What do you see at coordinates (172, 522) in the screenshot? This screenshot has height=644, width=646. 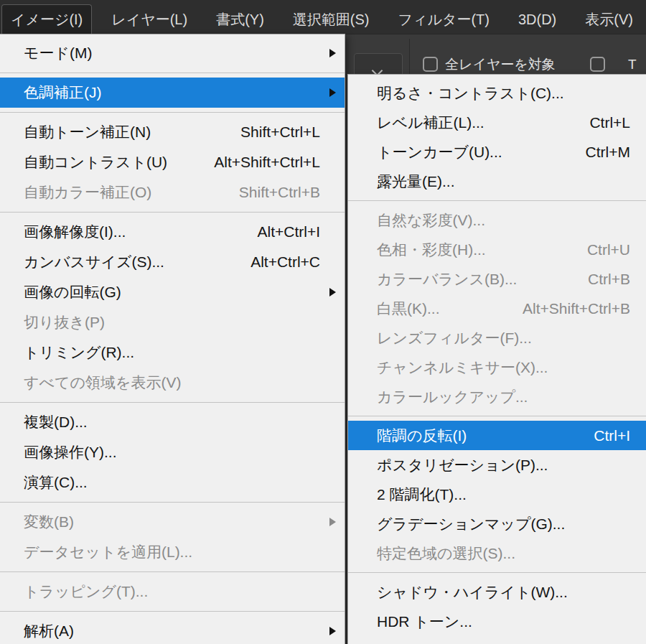 I see `menu-item-variables: 変数(B)` at bounding box center [172, 522].